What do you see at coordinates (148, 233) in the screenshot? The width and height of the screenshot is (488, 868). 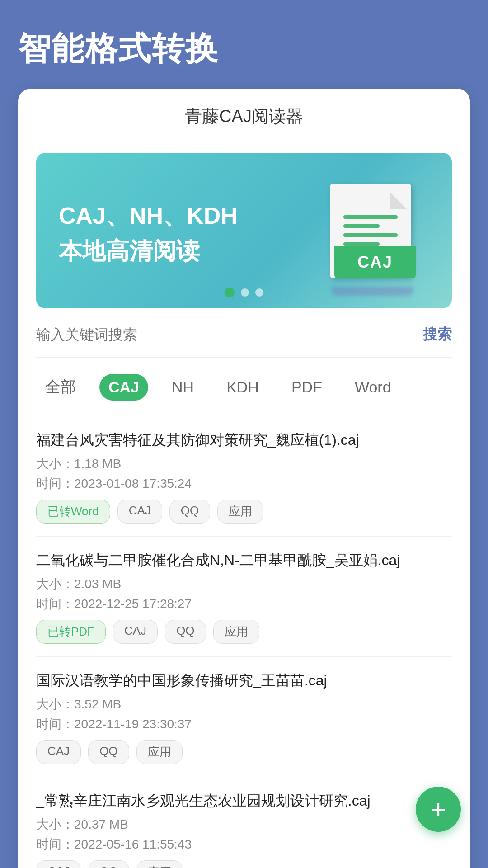 I see `banner-text: CAJ、NH、KDH 本地高清阅读` at bounding box center [148, 233].